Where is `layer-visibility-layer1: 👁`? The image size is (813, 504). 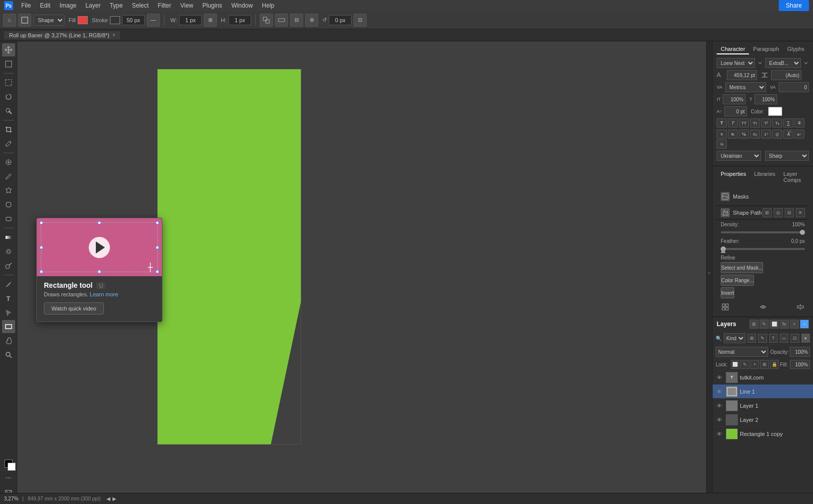 layer-visibility-layer1: 👁 is located at coordinates (719, 406).